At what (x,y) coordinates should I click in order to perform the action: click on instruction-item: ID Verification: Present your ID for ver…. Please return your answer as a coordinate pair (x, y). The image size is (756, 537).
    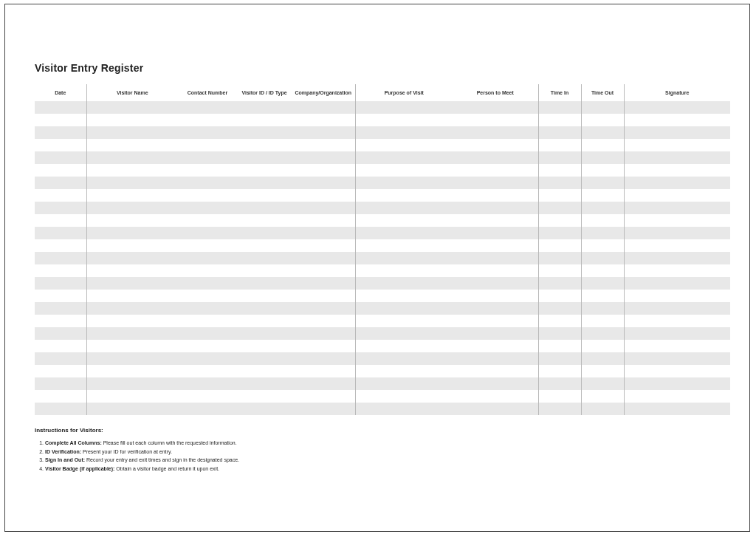
    Looking at the image, I should click on (388, 452).